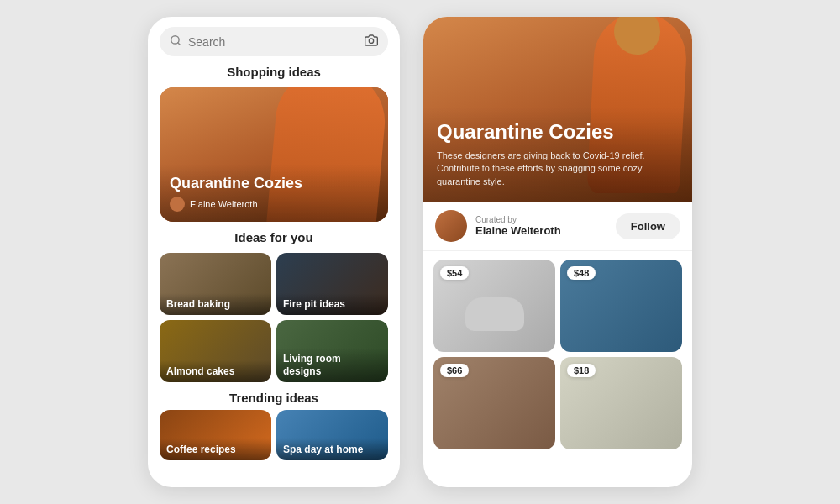 The image size is (840, 504). I want to click on trending-label-spa: Spa day at home, so click(333, 449).